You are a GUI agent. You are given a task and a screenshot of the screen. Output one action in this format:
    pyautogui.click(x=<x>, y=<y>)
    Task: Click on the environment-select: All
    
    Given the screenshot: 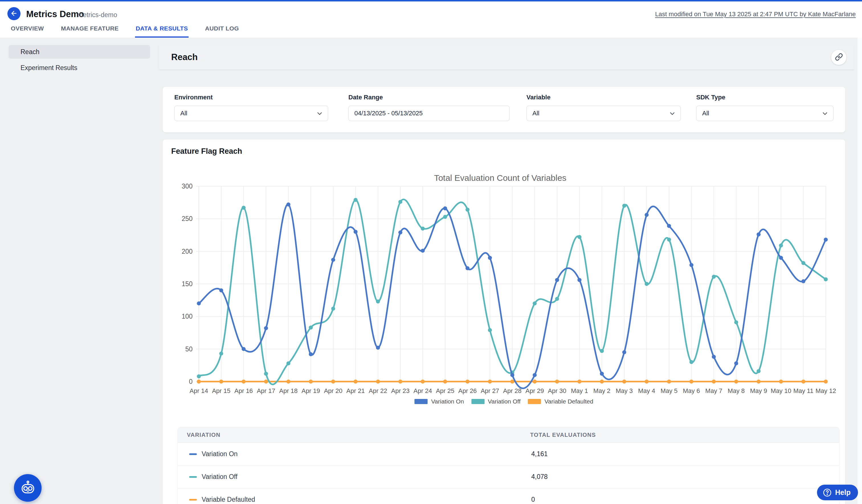 What is the action you would take?
    pyautogui.click(x=251, y=114)
    